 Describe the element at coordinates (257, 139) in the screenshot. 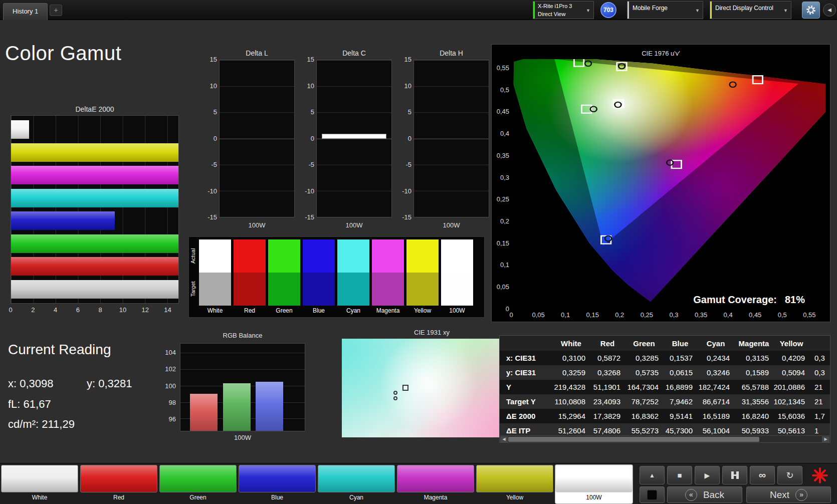

I see `zero-line` at that location.